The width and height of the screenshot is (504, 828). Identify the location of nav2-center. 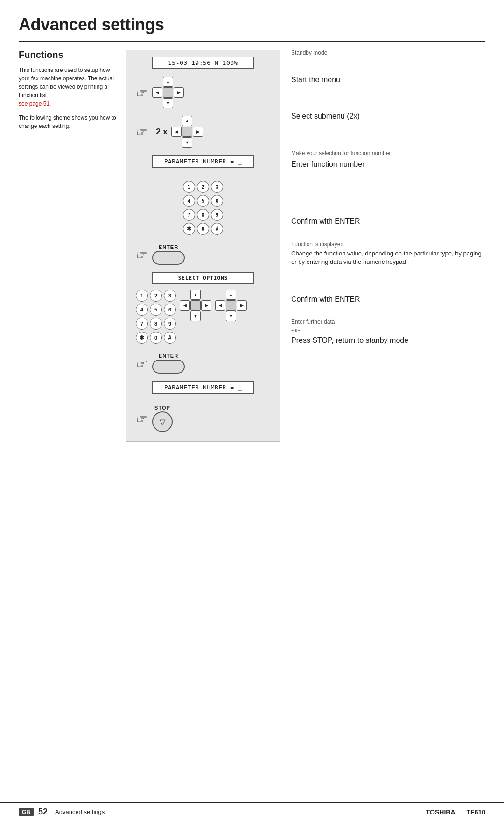
(187, 132).